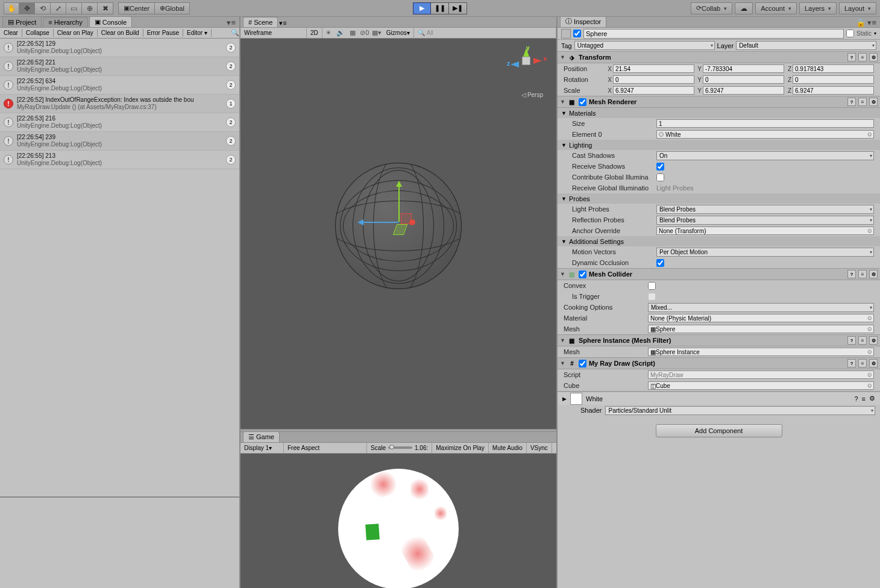  I want to click on scene-options: ▾≡, so click(283, 23).